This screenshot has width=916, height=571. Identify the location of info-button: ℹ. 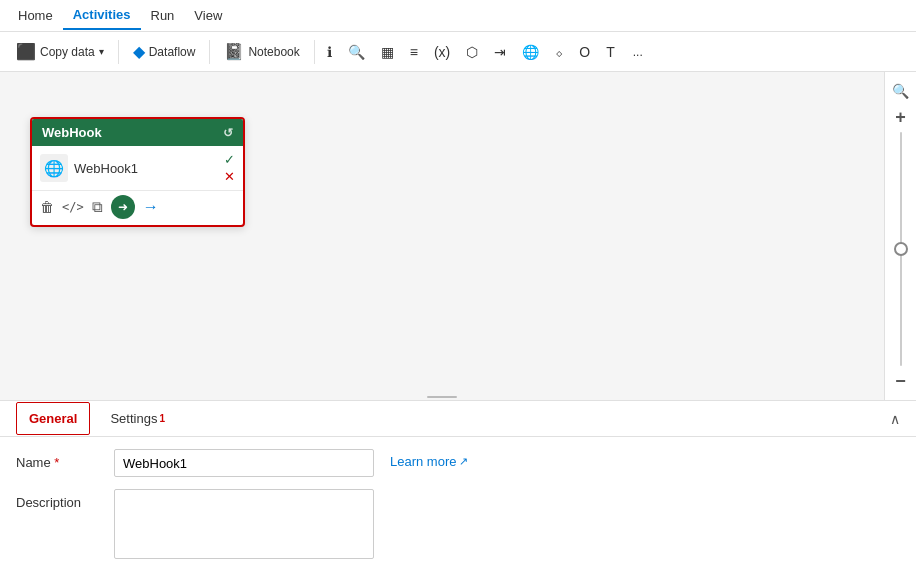
(330, 52).